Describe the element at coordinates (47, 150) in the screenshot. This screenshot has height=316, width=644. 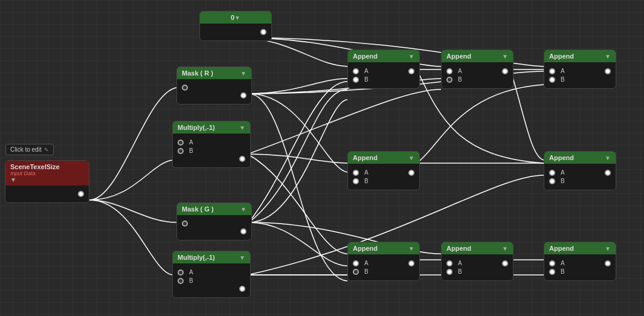
I see `edit-icon: ✎` at that location.